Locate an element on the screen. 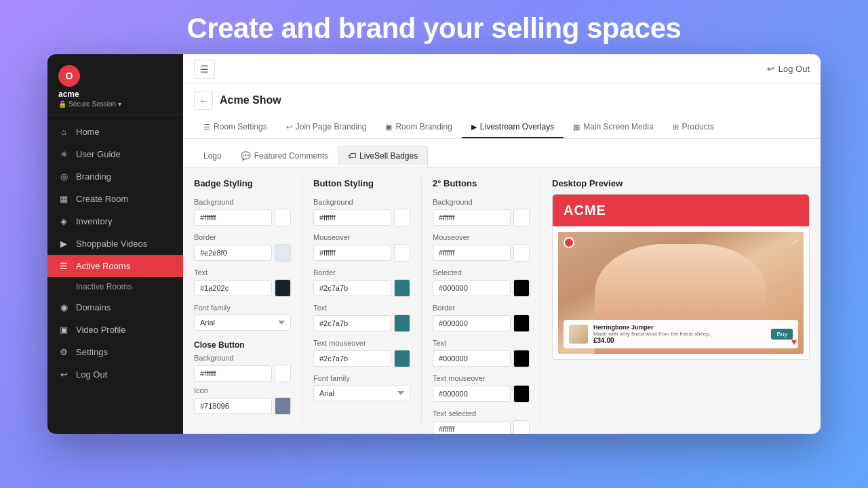 This screenshot has width=868, height=488. hamburger-button: ☰ is located at coordinates (205, 69).